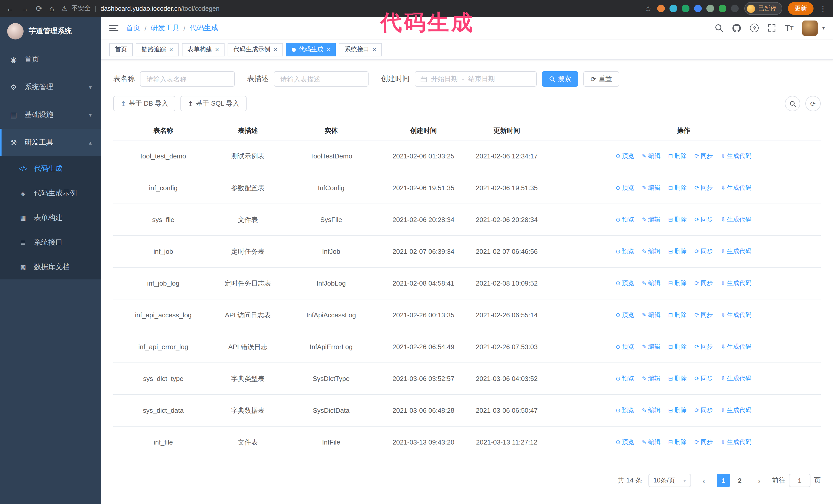 This screenshot has height=504, width=833. What do you see at coordinates (114, 28) in the screenshot?
I see `hamburger-icon` at bounding box center [114, 28].